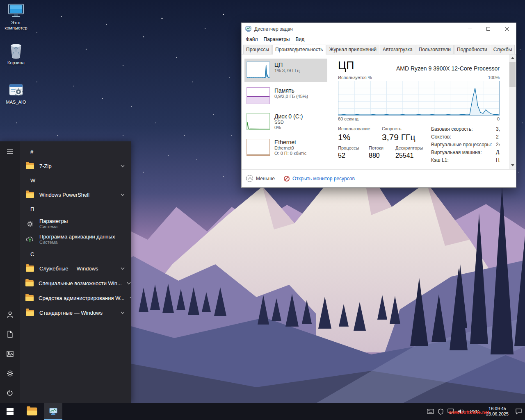  What do you see at coordinates (513, 166) in the screenshot?
I see `scroll-down-arrow` at bounding box center [513, 166].